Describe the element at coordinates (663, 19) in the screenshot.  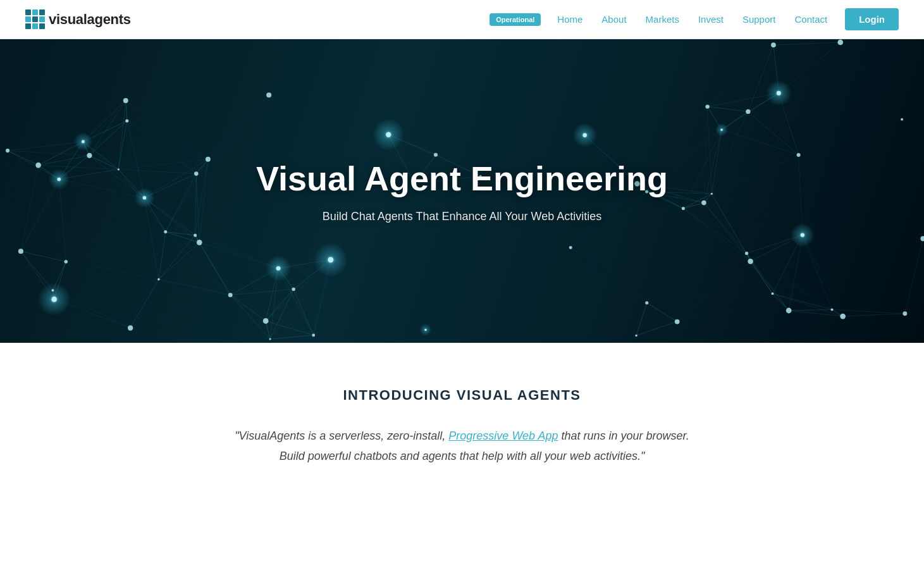
I see `nav-markets: Markets` at that location.